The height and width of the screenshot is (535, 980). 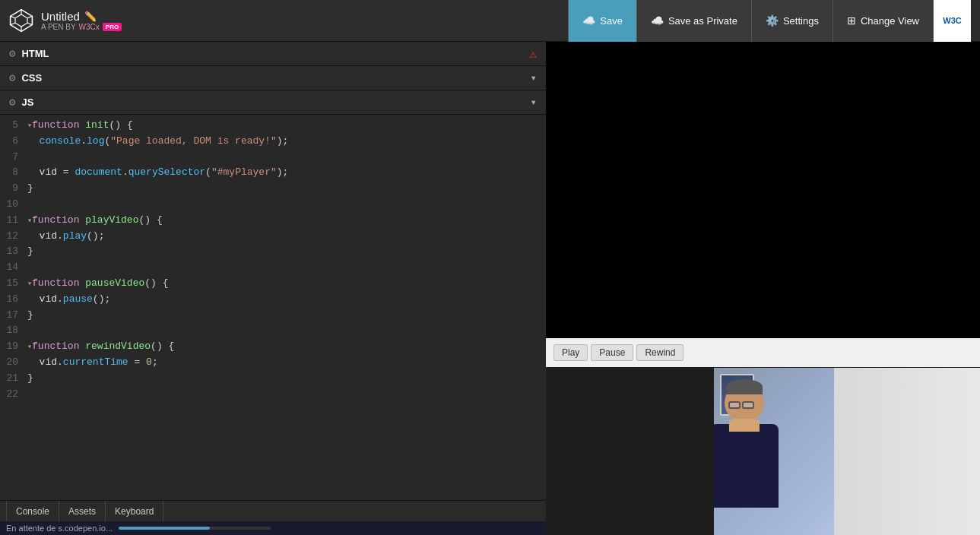 I want to click on rewind-button: Rewind, so click(x=660, y=353).